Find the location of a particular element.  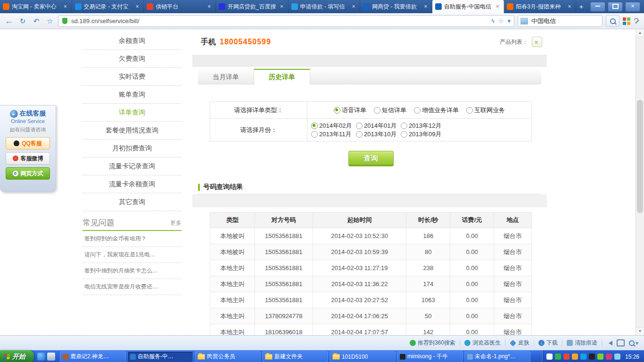

bookmark-dropdown-icon: ▾ is located at coordinates (509, 21).